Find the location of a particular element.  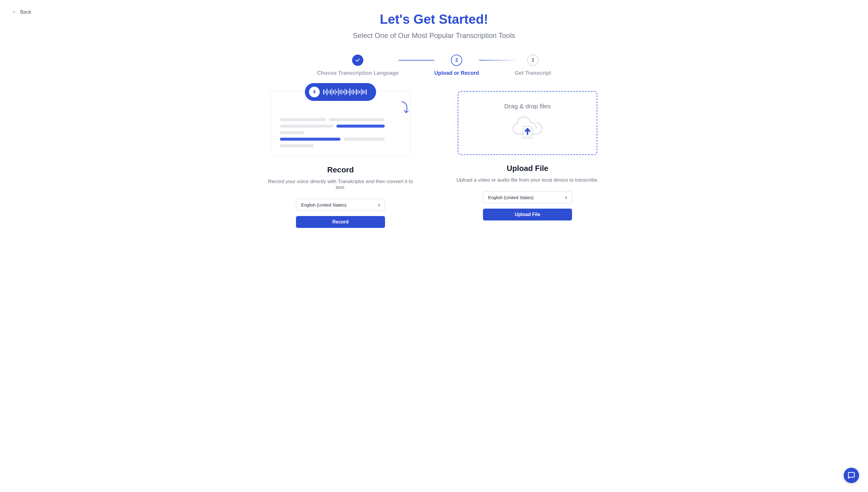

step-circle-active: 2 is located at coordinates (456, 60).